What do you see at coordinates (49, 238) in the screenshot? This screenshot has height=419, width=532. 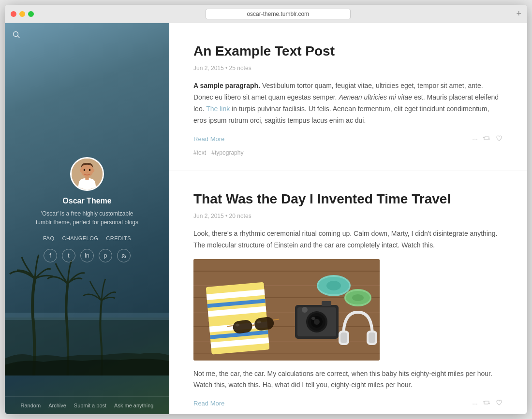 I see `nav-faq: FAQ` at bounding box center [49, 238].